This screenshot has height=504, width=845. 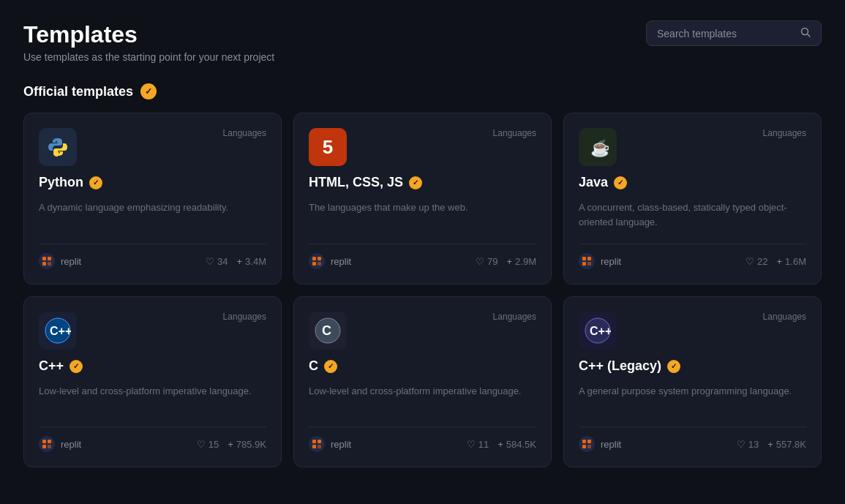 What do you see at coordinates (152, 382) in the screenshot?
I see `template-card: C++ Languages C++ ✓ Low-level and cross-…` at bounding box center [152, 382].